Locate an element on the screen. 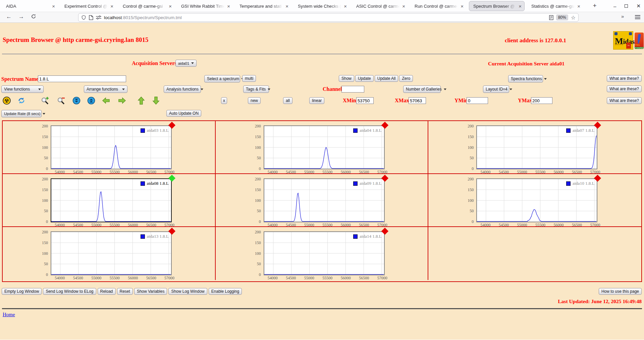 The width and height of the screenshot is (644, 340). plot-area: aida04 1.8.L is located at coordinates (324, 148).